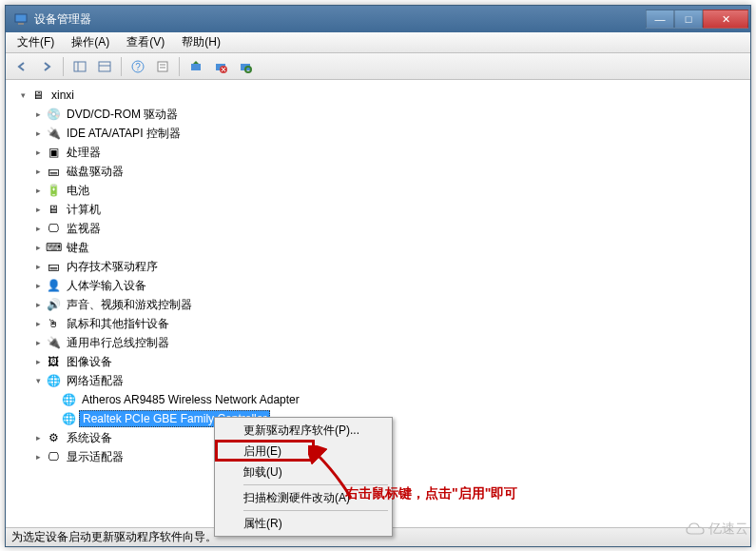  Describe the element at coordinates (726, 19) in the screenshot. I see `close-button: ✕` at that location.